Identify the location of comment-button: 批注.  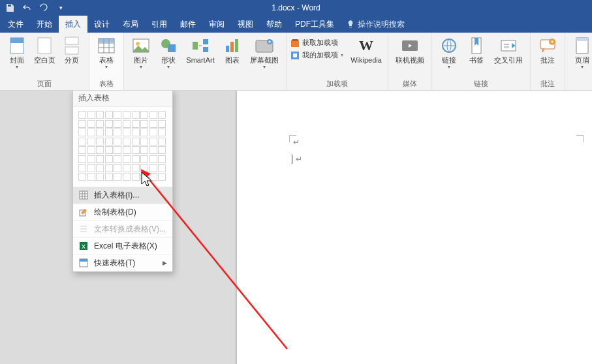
(548, 49).